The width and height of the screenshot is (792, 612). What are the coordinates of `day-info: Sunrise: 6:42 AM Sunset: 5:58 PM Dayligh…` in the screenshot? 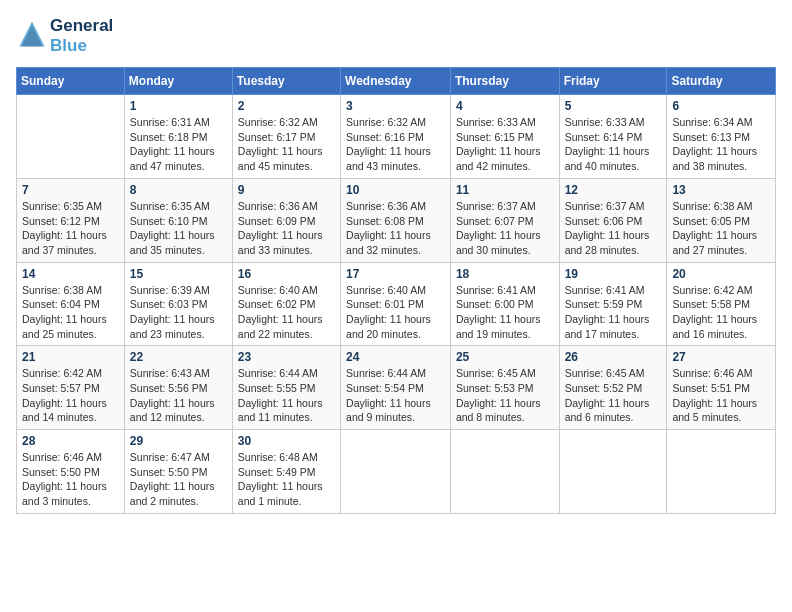 It's located at (721, 312).